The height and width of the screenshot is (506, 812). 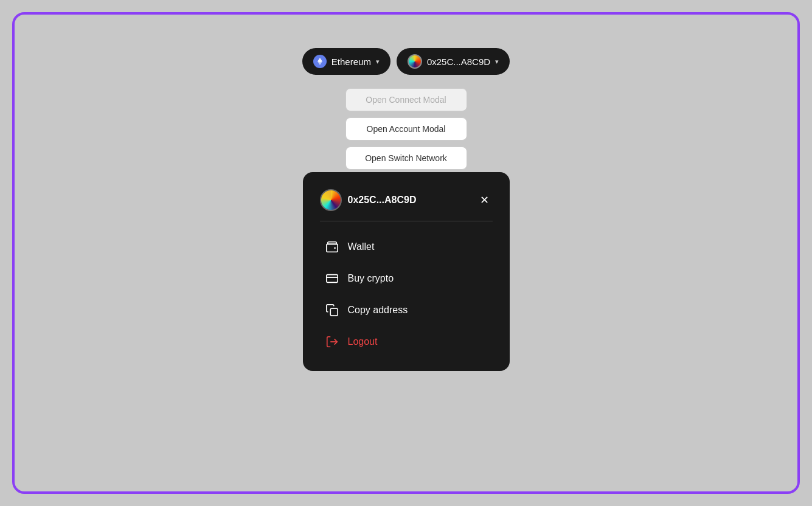 What do you see at coordinates (406, 200) in the screenshot?
I see `modal-header: 0x25C...A8C9D ✕` at bounding box center [406, 200].